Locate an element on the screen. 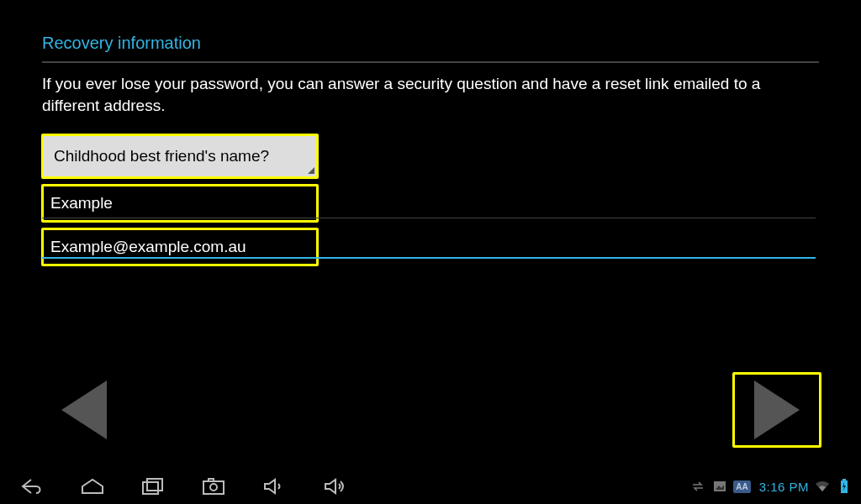  back-button is located at coordinates (84, 410).